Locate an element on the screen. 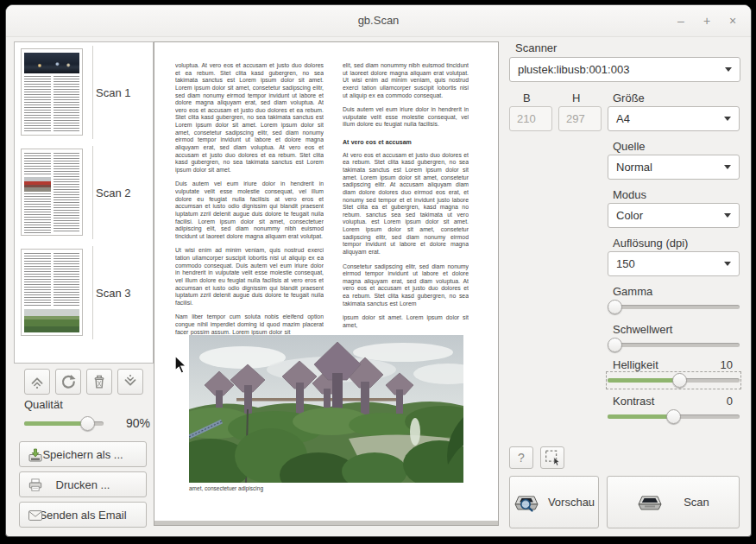 The image size is (756, 544). scan-2-thumbnail is located at coordinates (52, 192).